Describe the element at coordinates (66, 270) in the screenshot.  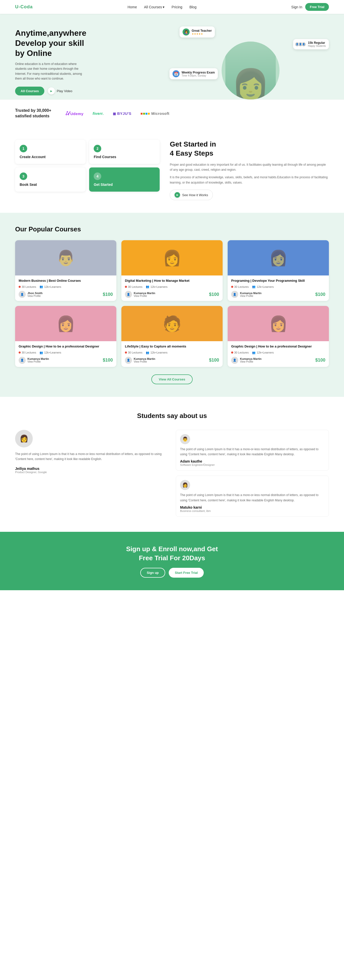
I see `course-card-1: 👨 Modern Business | Best Online Courses …` at that location.